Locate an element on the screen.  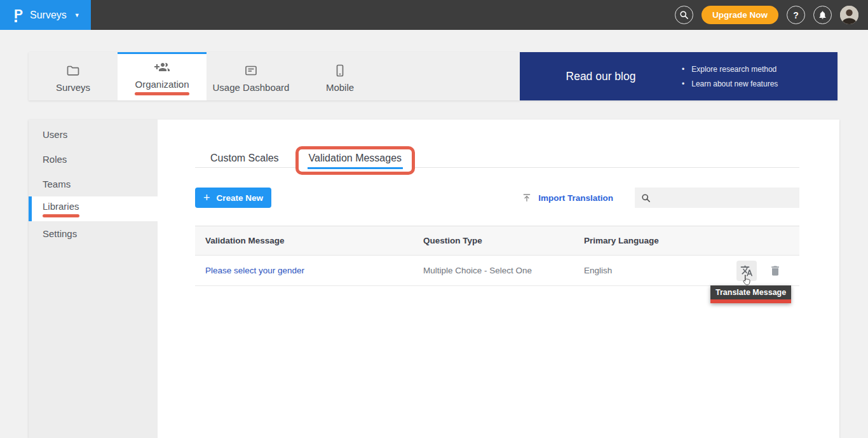
table-search is located at coordinates (717, 198).